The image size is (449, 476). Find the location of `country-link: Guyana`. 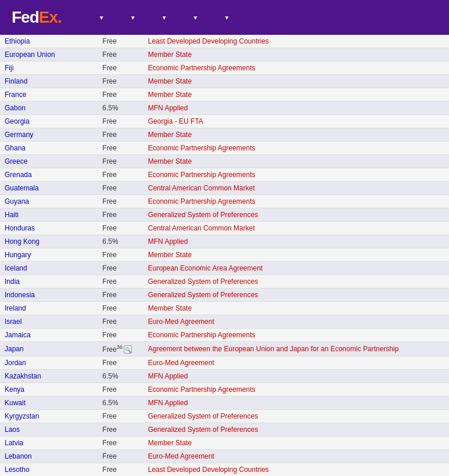

country-link: Guyana is located at coordinates (17, 201).